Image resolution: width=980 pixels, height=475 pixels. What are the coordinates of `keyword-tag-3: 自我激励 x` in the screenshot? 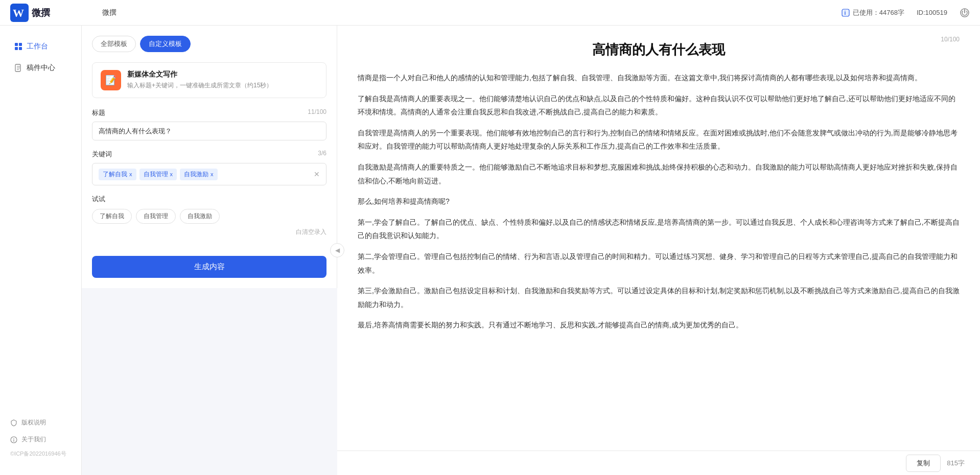 It's located at (199, 175).